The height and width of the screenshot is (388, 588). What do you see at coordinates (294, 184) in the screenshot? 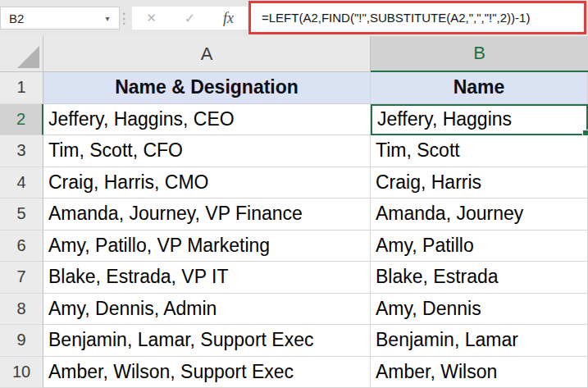
I see `table-row: 4 Craig, Harris, CMO Craig, Harris` at bounding box center [294, 184].